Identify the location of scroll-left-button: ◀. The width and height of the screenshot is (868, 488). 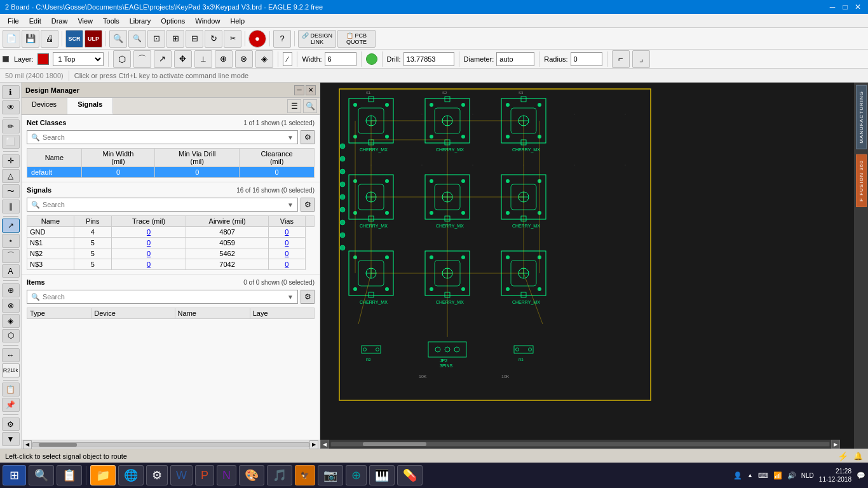
(27, 445).